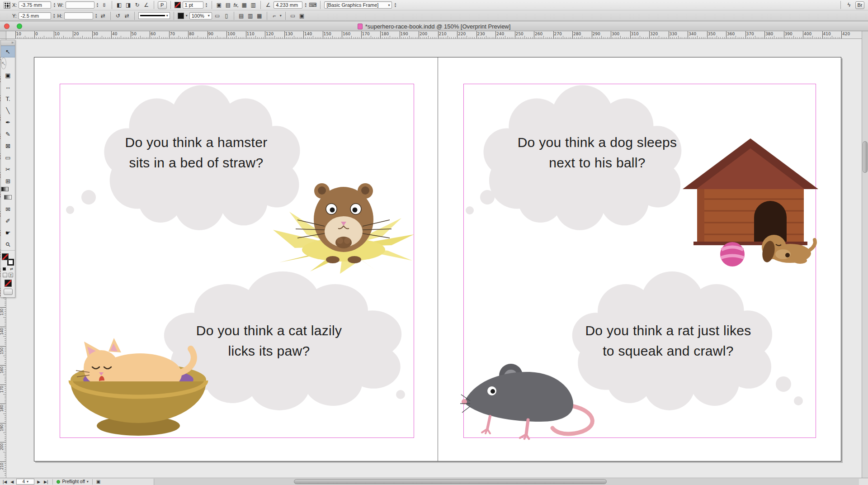 This screenshot has width=868, height=485. What do you see at coordinates (306, 5) in the screenshot?
I see `corner-radius-stepper: ▲▼` at bounding box center [306, 5].